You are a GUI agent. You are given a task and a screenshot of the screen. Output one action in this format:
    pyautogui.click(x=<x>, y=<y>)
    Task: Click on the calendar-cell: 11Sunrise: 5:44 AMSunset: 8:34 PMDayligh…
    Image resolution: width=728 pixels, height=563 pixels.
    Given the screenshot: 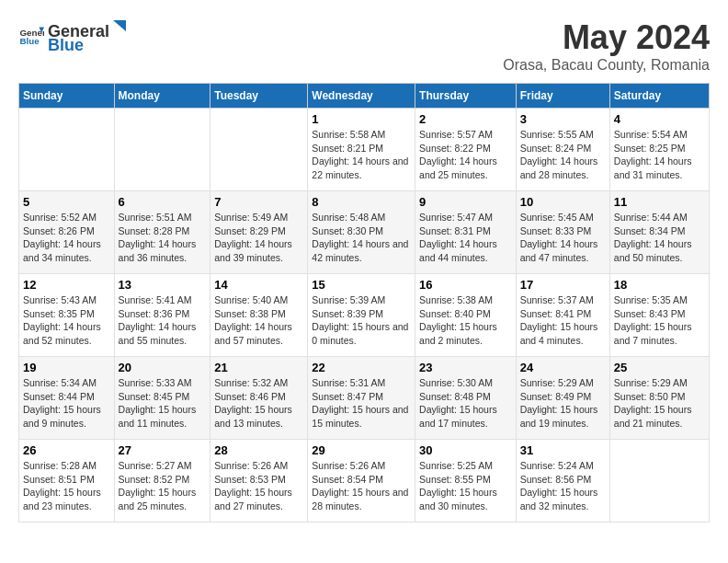 What is the action you would take?
    pyautogui.click(x=659, y=233)
    